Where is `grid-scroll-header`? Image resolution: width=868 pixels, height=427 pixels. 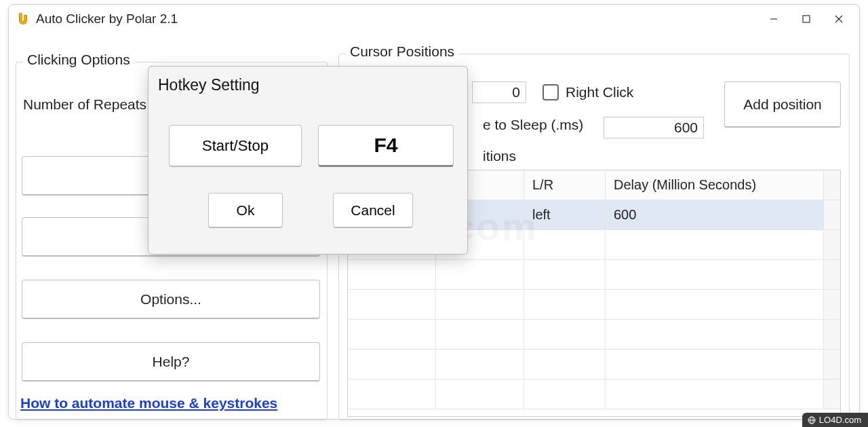 grid-scroll-header is located at coordinates (832, 185).